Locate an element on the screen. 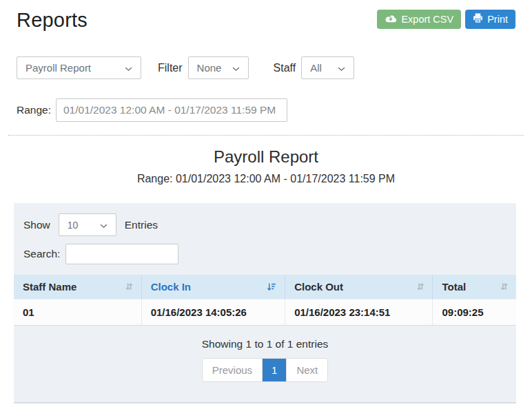 This screenshot has width=532, height=411. report-range-subheading: Range: 01/01/2023 12:00 AM - 01/17/2023 … is located at coordinates (266, 179).